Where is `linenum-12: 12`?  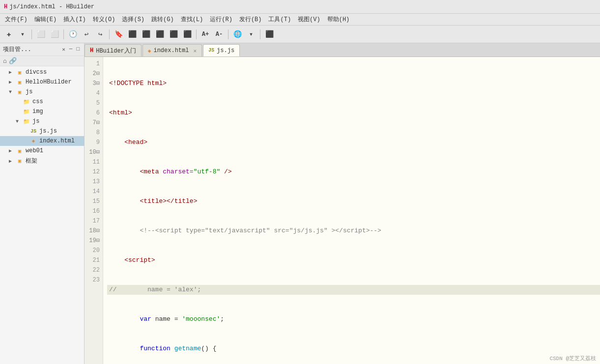 linenum-12: 12 is located at coordinates (93, 172).